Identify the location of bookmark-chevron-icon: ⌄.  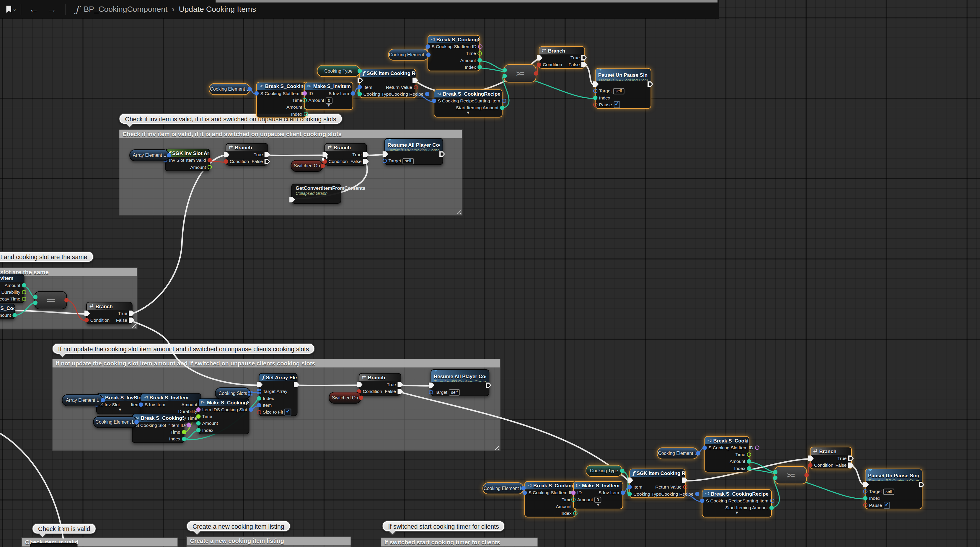
(14, 9).